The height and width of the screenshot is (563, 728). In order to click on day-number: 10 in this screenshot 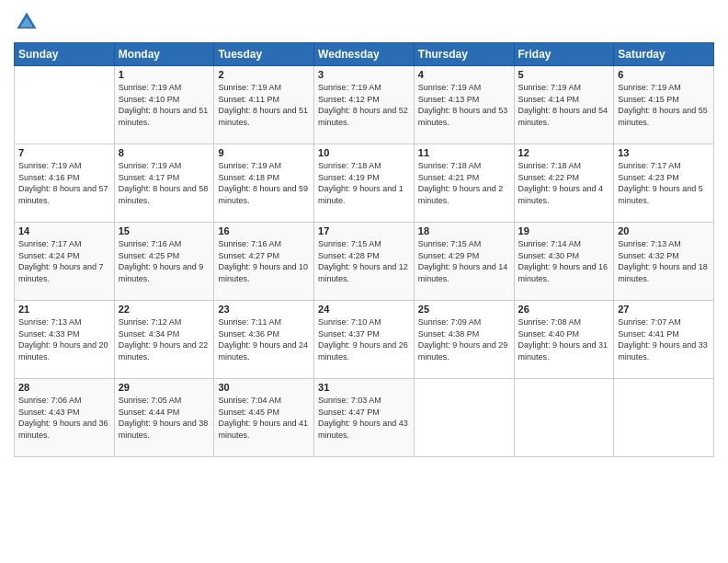, I will do `click(364, 153)`.